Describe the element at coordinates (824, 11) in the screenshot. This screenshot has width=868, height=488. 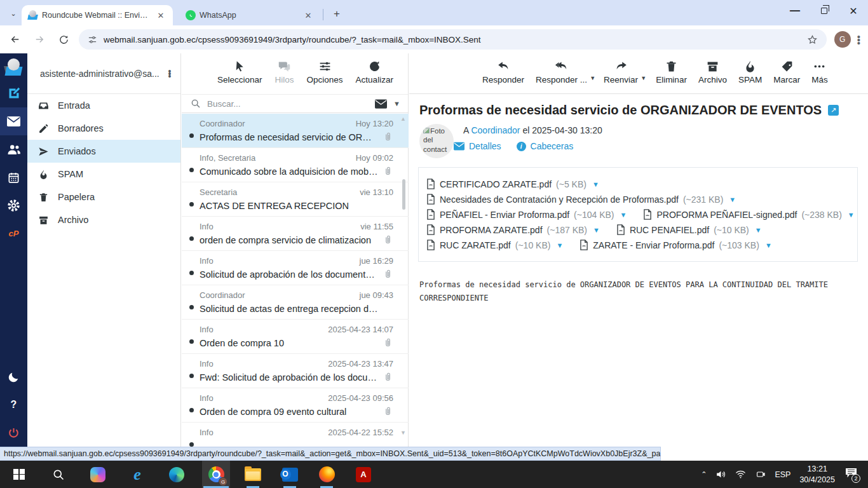
I see `window-restore-button` at that location.